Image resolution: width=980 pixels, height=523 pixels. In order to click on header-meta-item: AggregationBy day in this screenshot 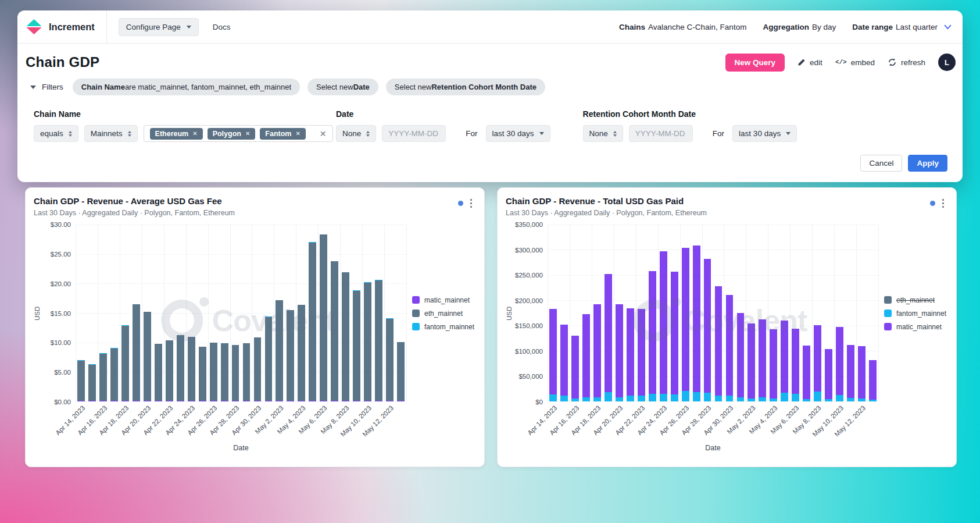, I will do `click(799, 27)`.